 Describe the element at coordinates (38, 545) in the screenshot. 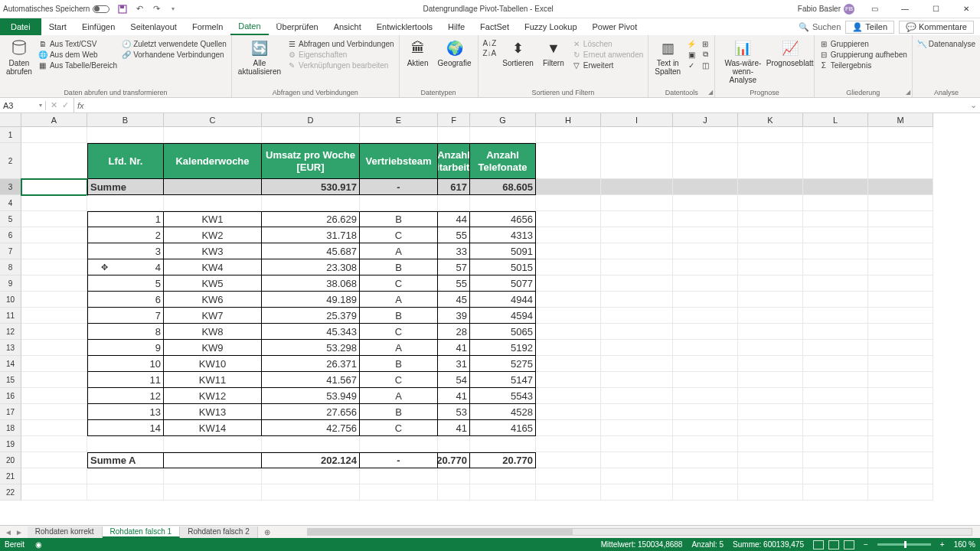

I see `macro-record-icon: ◉` at that location.